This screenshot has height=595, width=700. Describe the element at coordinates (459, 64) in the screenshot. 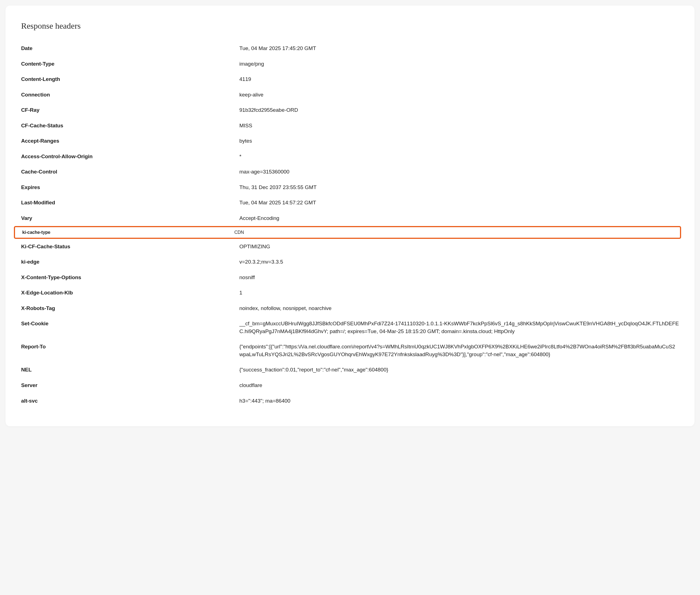

I see `header-value: image/png` at that location.